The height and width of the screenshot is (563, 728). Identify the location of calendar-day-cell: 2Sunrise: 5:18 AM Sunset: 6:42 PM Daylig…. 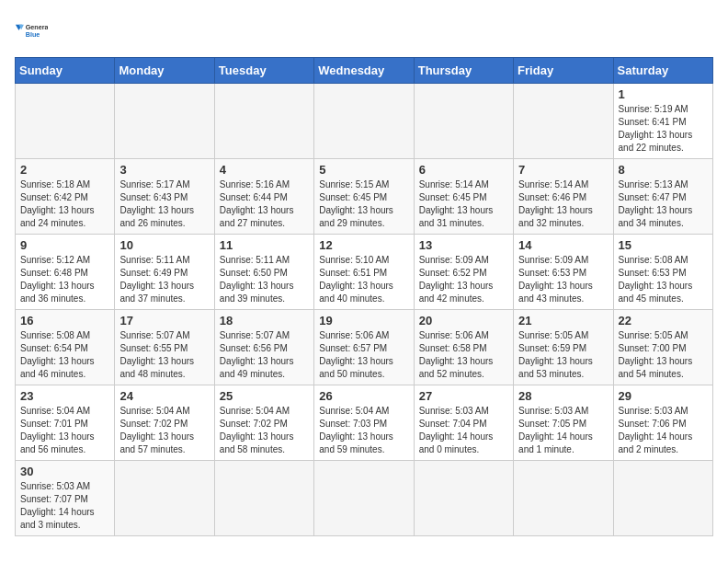
(65, 197).